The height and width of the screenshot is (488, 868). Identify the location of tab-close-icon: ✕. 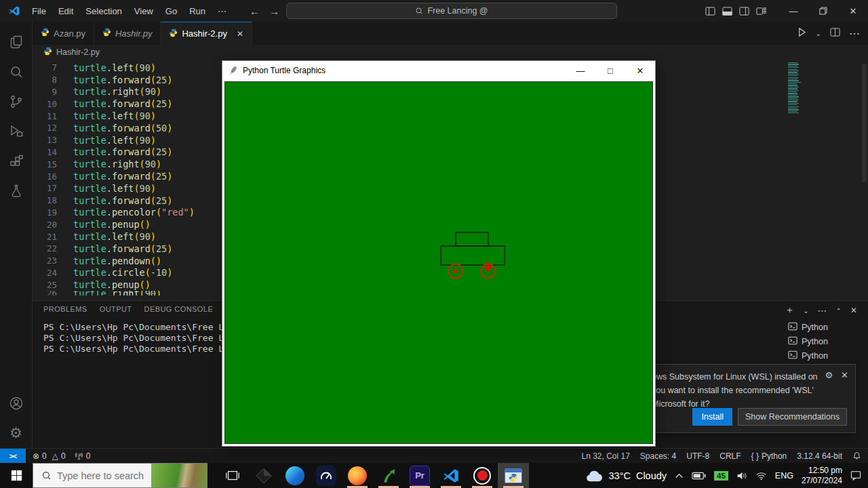
(240, 34).